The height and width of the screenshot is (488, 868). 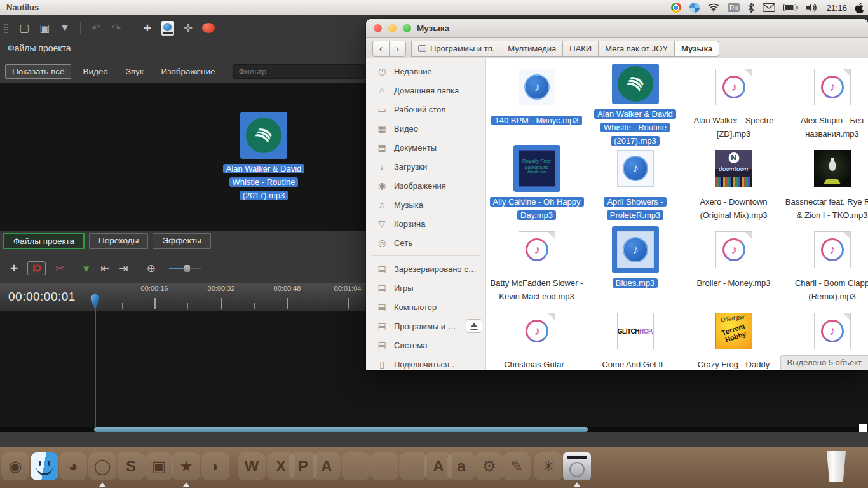 What do you see at coordinates (182, 241) in the screenshot?
I see `tab-effects: Эффекты` at bounding box center [182, 241].